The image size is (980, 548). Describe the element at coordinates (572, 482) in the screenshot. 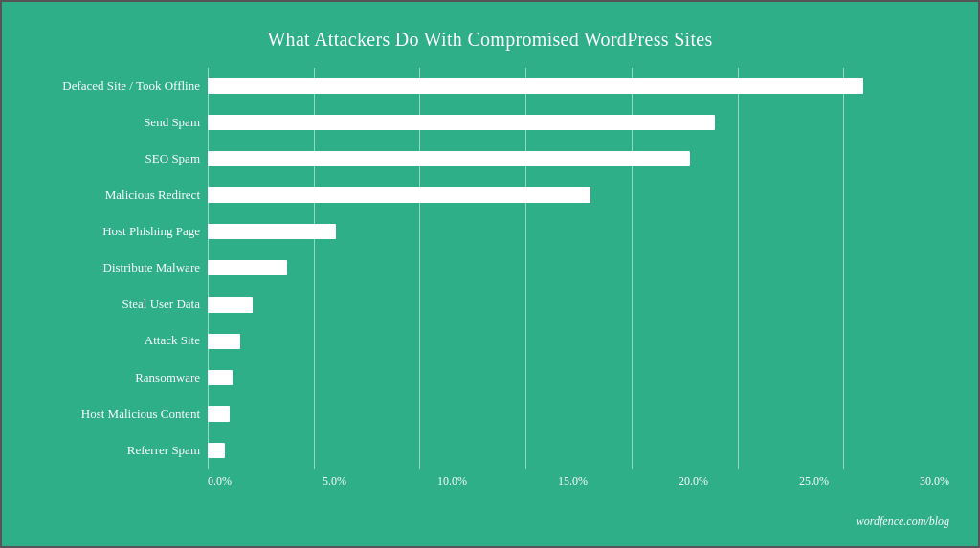

I see `x-axis-label: 15.0%` at that location.